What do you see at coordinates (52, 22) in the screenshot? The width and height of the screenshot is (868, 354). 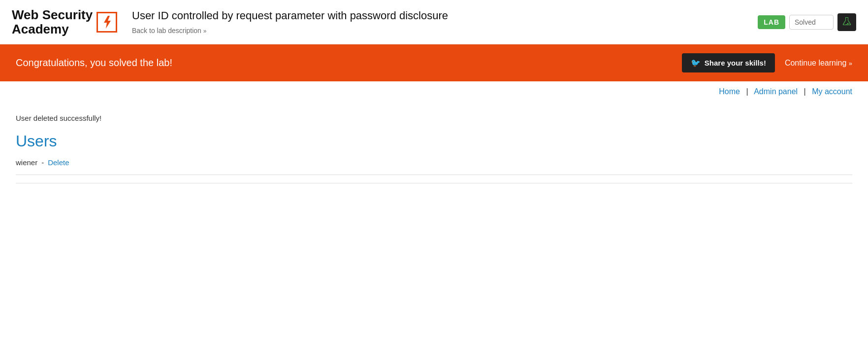 I see `logo-text: Web Security Academy` at bounding box center [52, 22].